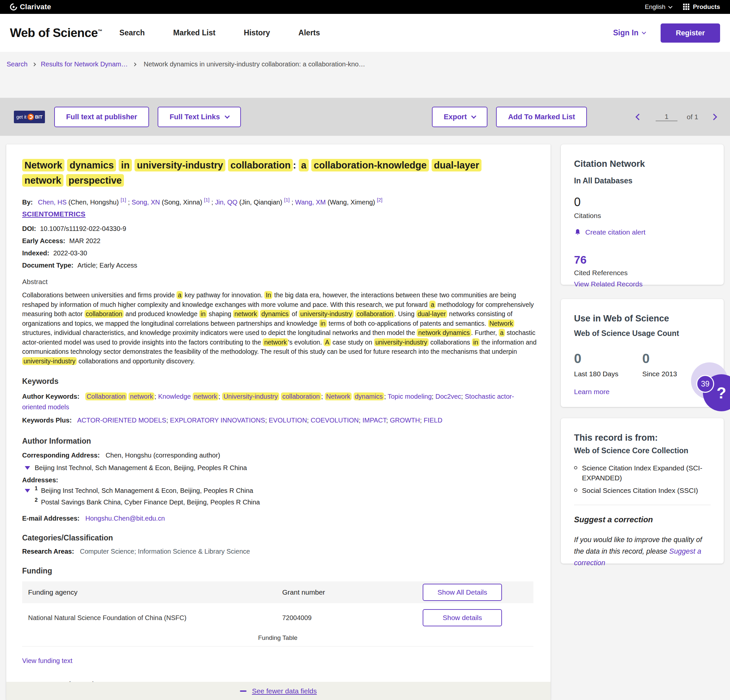  Describe the element at coordinates (463, 618) in the screenshot. I see `show-details-button: Show details` at that location.